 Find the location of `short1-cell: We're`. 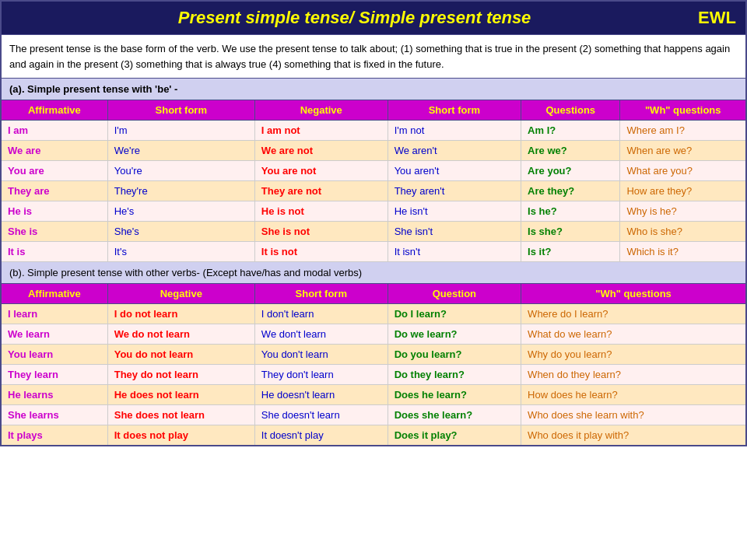

short1-cell: We're is located at coordinates (181, 151).